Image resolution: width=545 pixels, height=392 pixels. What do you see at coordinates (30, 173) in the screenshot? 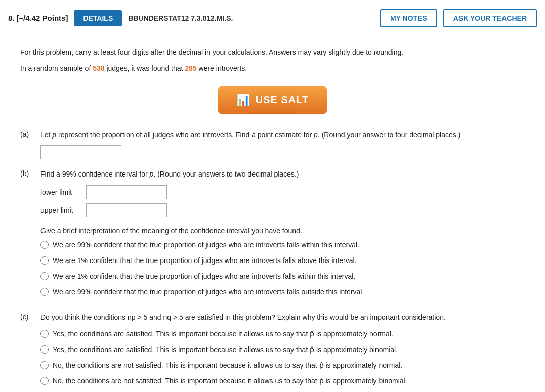
I see `part-b-label: (b)` at bounding box center [30, 173].